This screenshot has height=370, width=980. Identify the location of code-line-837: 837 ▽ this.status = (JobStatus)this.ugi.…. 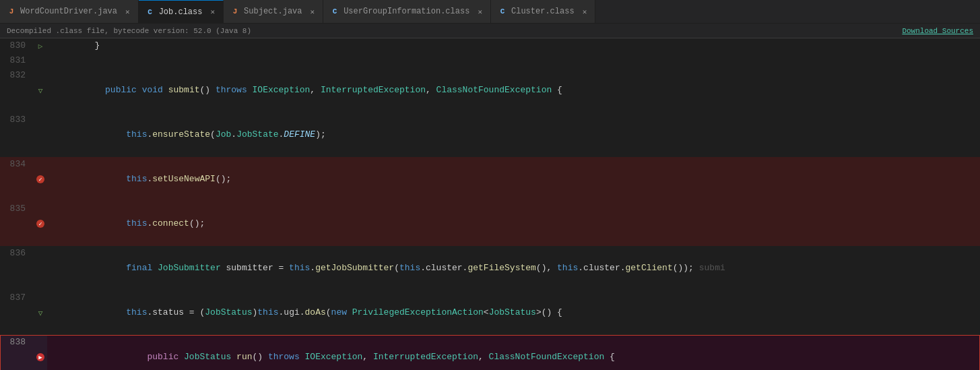
(490, 313).